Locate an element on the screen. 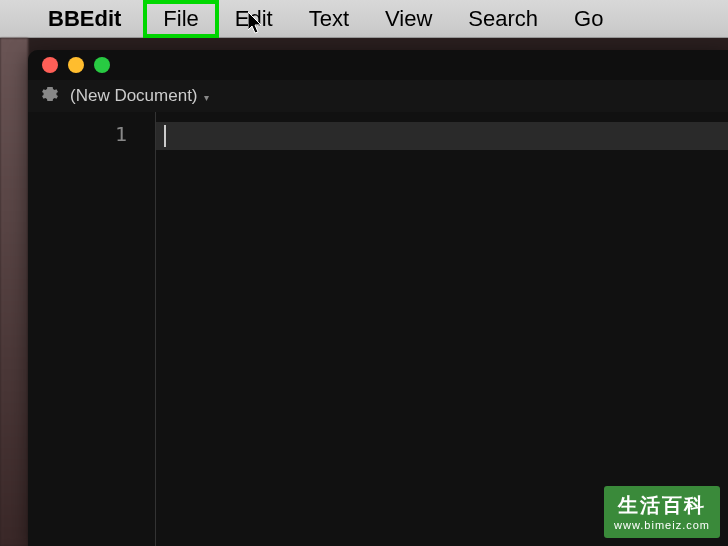  current-line-highlight is located at coordinates (442, 136).